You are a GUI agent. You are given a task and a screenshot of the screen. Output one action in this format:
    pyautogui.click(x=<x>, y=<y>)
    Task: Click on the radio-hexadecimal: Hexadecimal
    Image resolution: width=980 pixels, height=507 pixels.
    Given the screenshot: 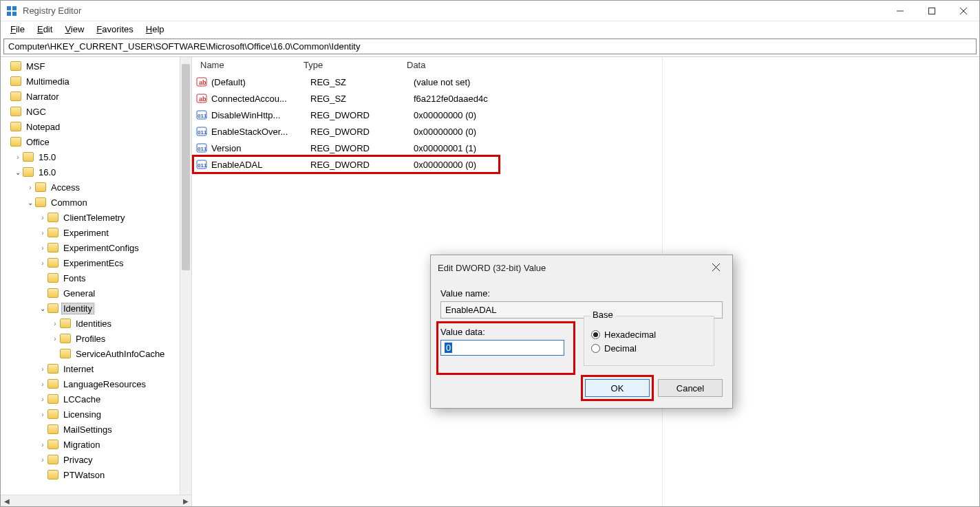 What is the action you would take?
    pyautogui.click(x=649, y=334)
    